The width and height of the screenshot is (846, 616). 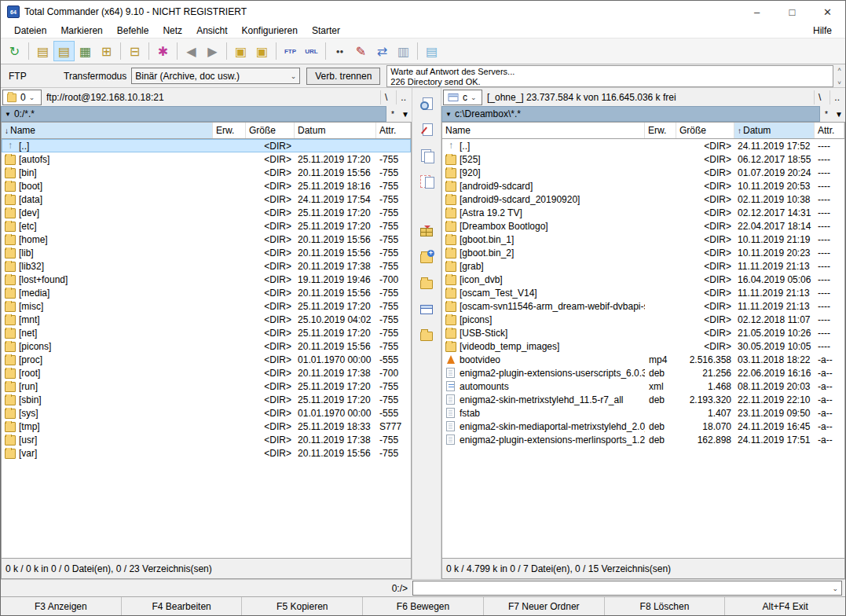 What do you see at coordinates (206, 346) in the screenshot?
I see `file-row: [picons] <DIR> 20.11.2019 15:56 -755` at bounding box center [206, 346].